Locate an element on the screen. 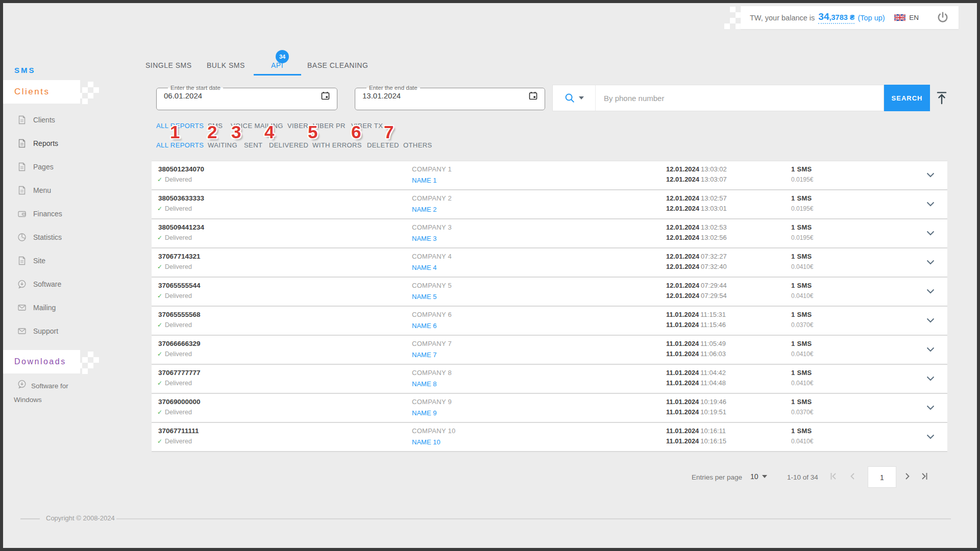 This screenshot has height=551, width=980. pie-chart-icon is located at coordinates (22, 237).